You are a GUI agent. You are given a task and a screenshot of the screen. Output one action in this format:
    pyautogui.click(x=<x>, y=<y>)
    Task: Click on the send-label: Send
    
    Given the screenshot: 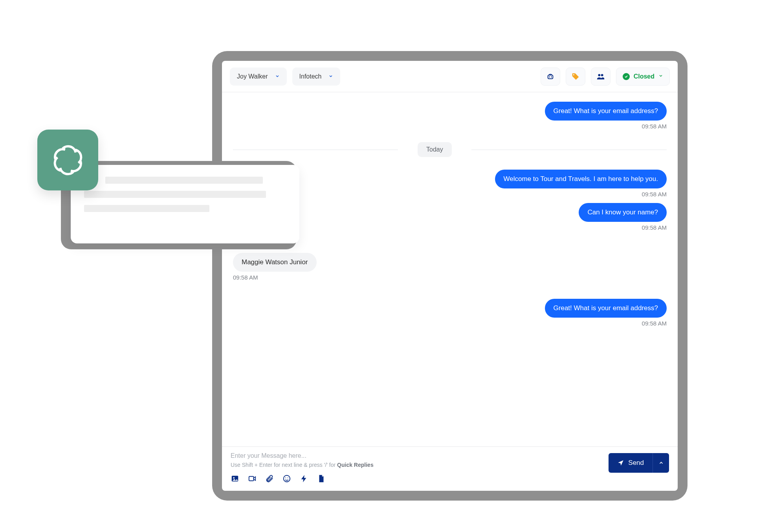 What is the action you would take?
    pyautogui.click(x=636, y=463)
    